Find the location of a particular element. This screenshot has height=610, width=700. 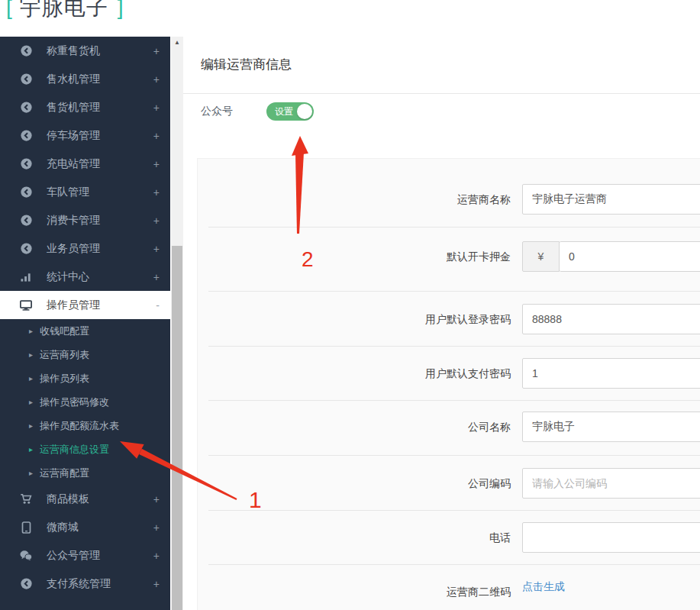

generate-qrcode-link: 点击生成 is located at coordinates (544, 586).